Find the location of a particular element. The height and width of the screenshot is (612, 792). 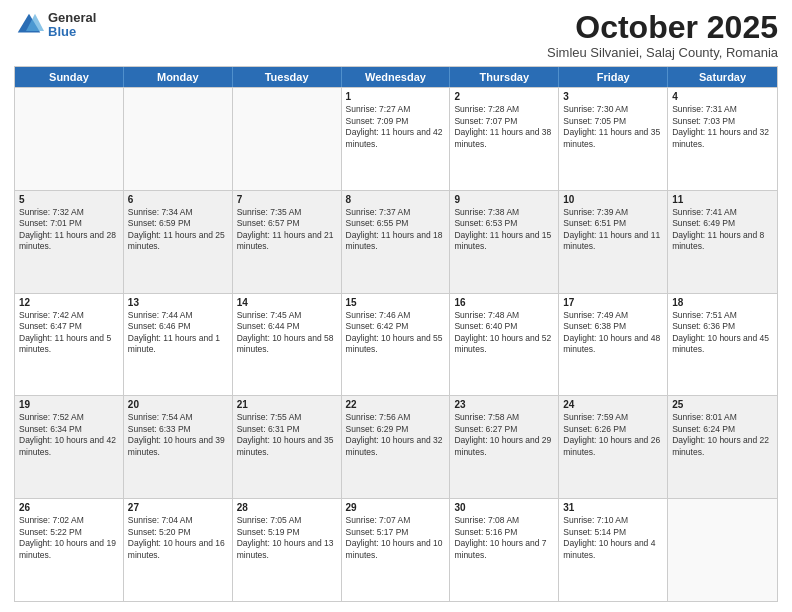

sunrise-text: Sunrise: 7:58 AM is located at coordinates (504, 418).